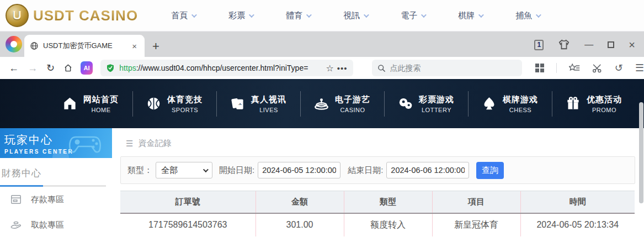 This screenshot has height=242, width=644. Describe the element at coordinates (241, 15) in the screenshot. I see `top-nav-lottery: 彩票` at that location.